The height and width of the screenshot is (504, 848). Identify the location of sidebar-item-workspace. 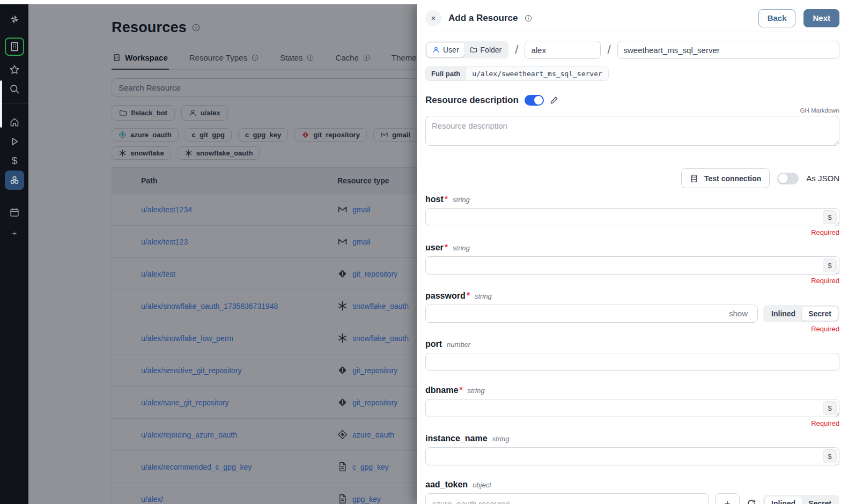
(14, 47).